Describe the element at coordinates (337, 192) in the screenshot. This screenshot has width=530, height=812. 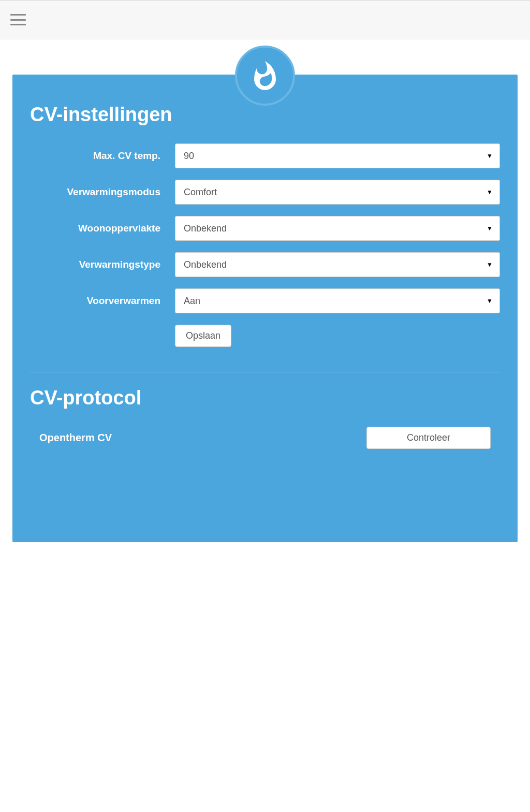
I see `select-heating-mode: Comfort` at that location.